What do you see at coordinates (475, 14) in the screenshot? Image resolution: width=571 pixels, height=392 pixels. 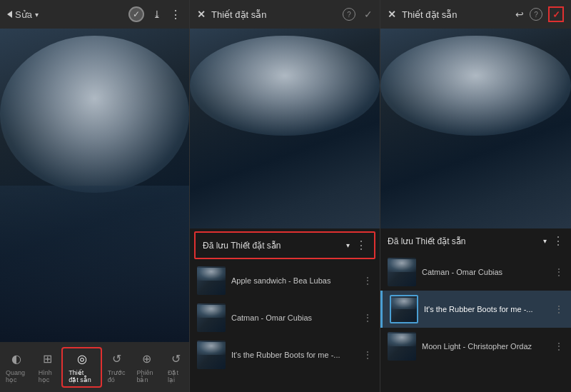 I see `right-top-bar: ✕ Thiết đặt sẵn ↩ ? ✓` at bounding box center [475, 14].